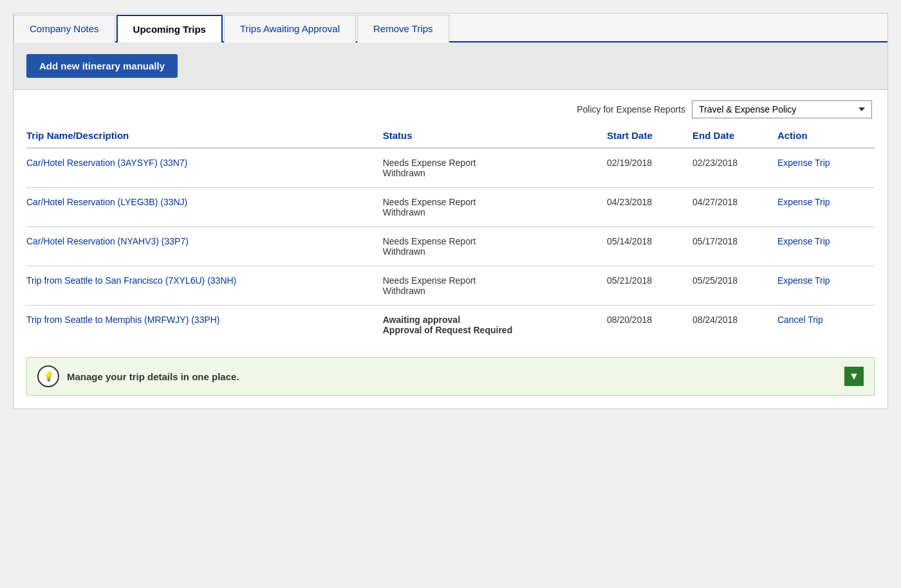 The width and height of the screenshot is (901, 588). Describe the element at coordinates (450, 28) in the screenshot. I see `tab-bar: Company Notes Upcoming Trips Trips Await…` at that location.